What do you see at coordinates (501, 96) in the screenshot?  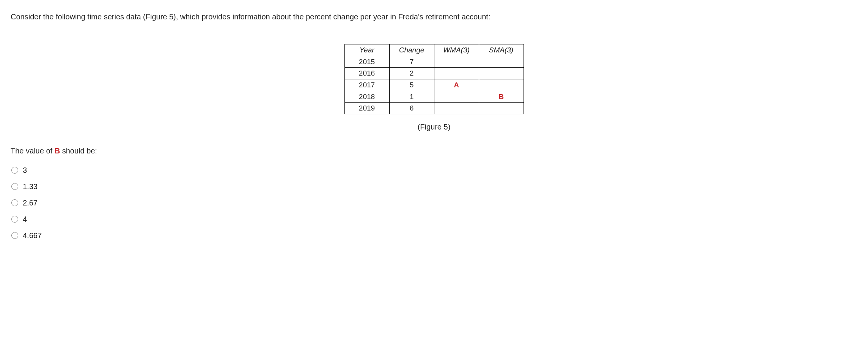 I see `cell-sma-b: B` at bounding box center [501, 96].